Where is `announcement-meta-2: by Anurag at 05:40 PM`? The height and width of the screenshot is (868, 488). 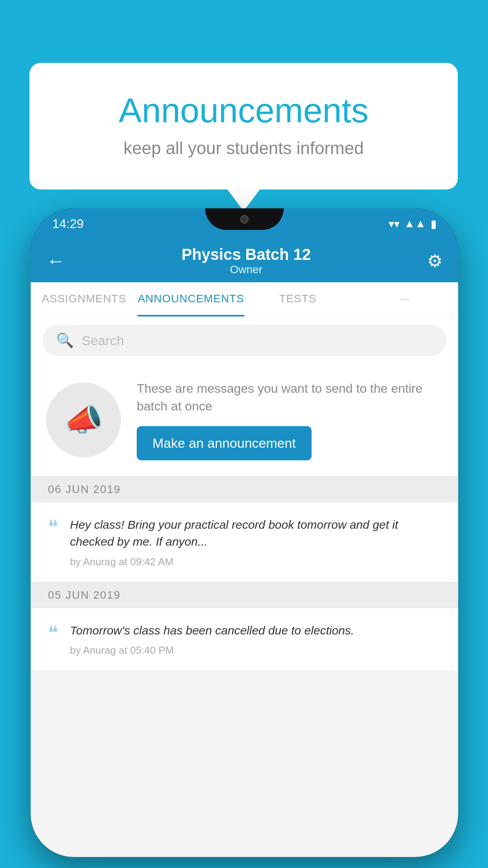 announcement-meta-2: by Anurag at 05:40 PM is located at coordinates (255, 650).